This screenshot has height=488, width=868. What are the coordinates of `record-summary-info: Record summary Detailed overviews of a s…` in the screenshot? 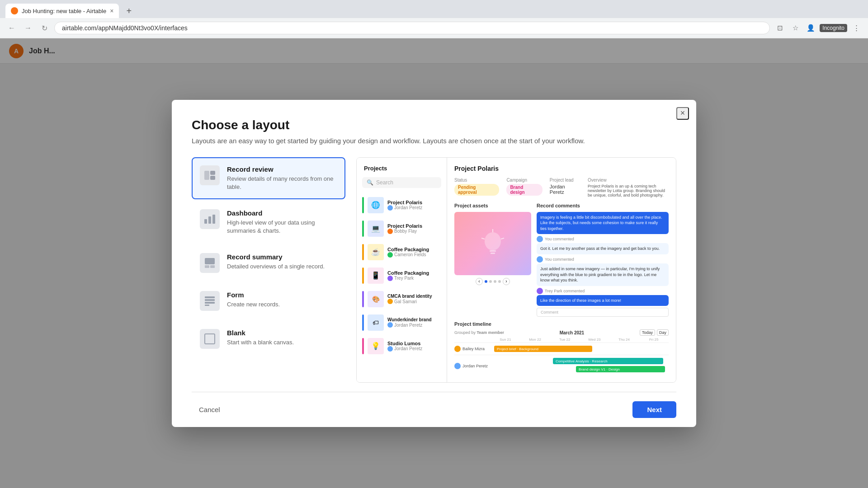 It's located at (276, 262).